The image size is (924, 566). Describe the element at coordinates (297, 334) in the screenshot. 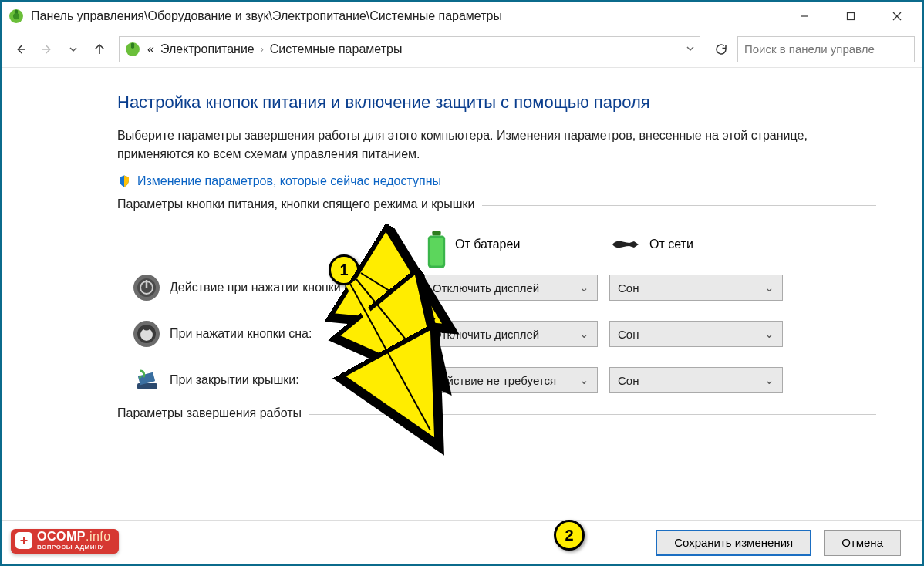

I see `row-label: При нажатии кнопки сна:` at that location.